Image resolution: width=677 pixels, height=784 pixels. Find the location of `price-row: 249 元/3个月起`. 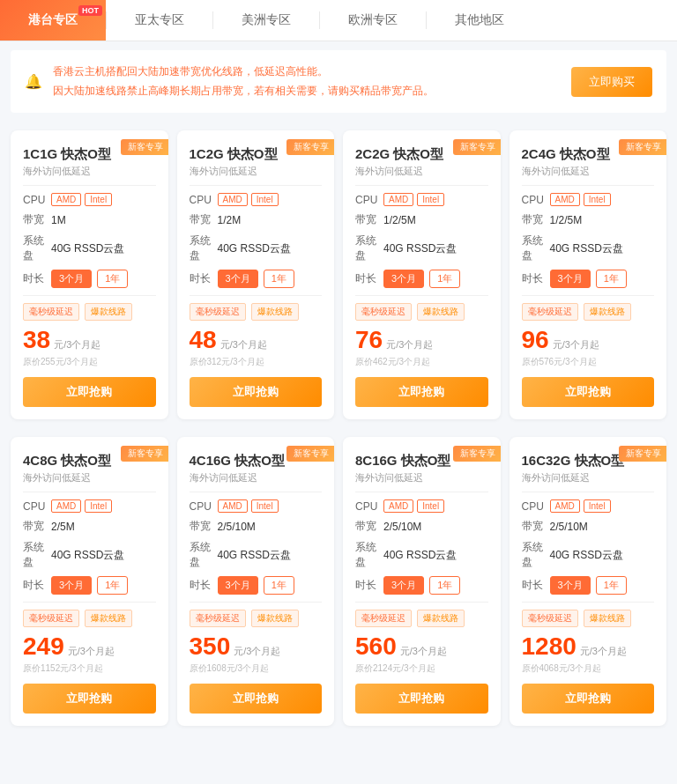

price-row: 249 元/3个月起 is located at coordinates (90, 647).